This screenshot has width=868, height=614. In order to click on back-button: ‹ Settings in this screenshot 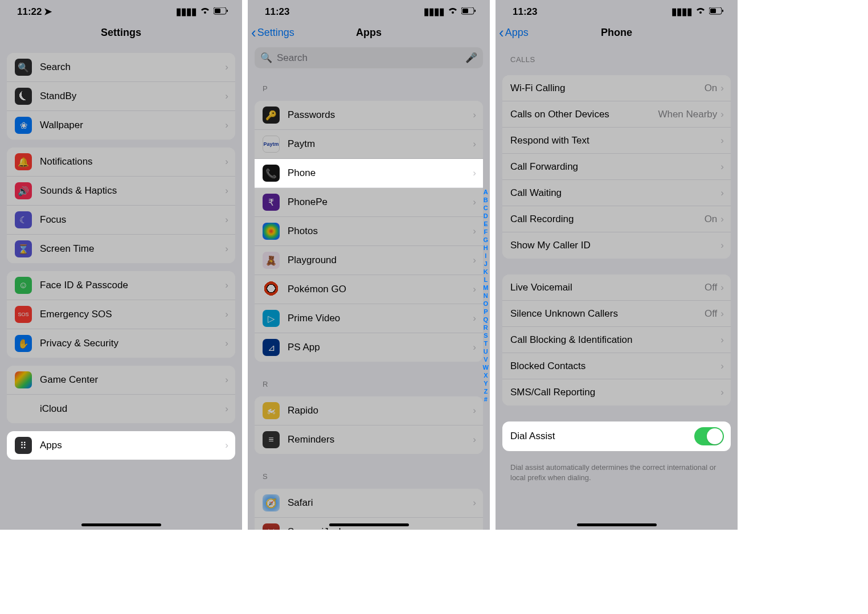, I will do `click(273, 32)`.